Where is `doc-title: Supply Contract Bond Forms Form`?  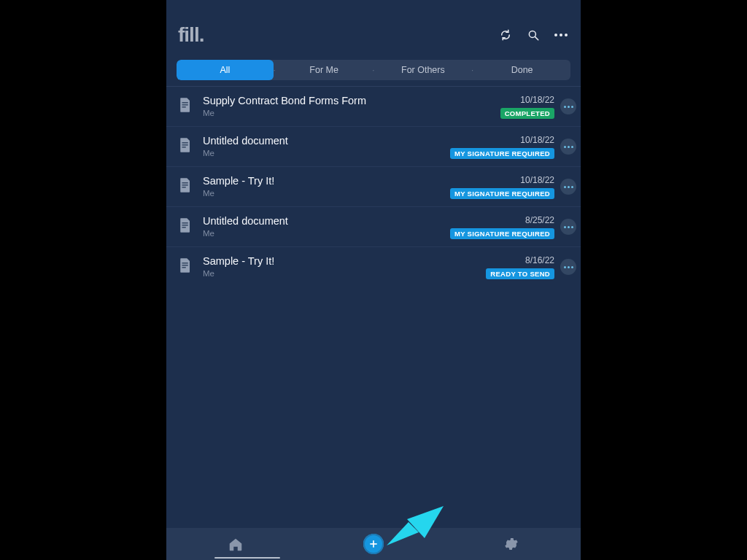
doc-title: Supply Contract Bond Forms Form is located at coordinates (348, 101).